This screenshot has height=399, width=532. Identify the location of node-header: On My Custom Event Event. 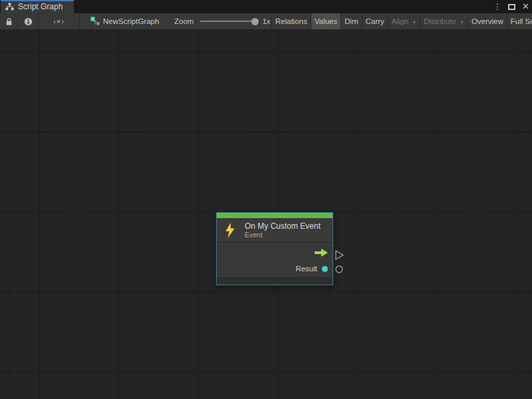
(275, 230).